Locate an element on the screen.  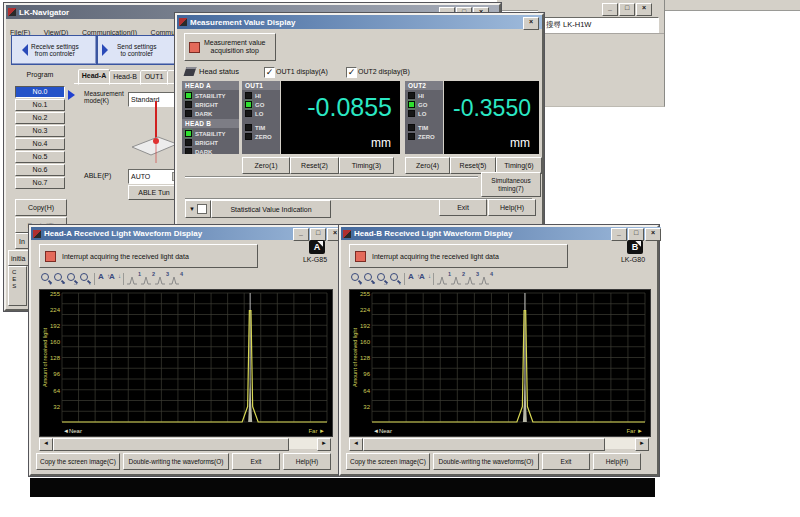
simultaneous-timing-button: Simultaneous timing(7) is located at coordinates (511, 184).